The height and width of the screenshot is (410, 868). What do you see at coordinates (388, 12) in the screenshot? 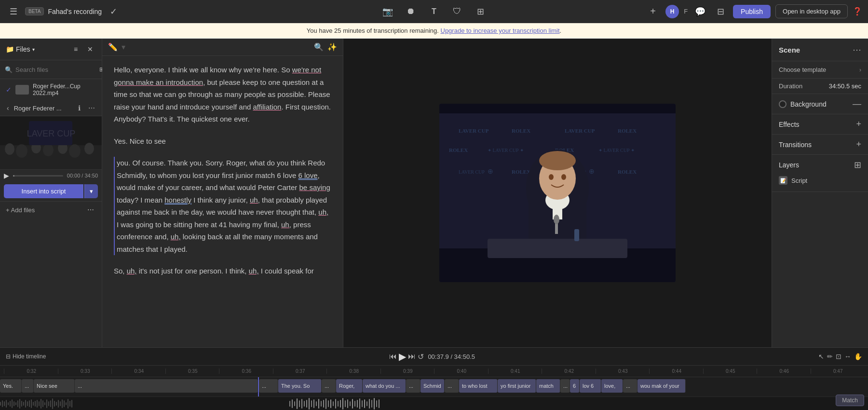
I see `camera-icon-button: 📷` at bounding box center [388, 12].